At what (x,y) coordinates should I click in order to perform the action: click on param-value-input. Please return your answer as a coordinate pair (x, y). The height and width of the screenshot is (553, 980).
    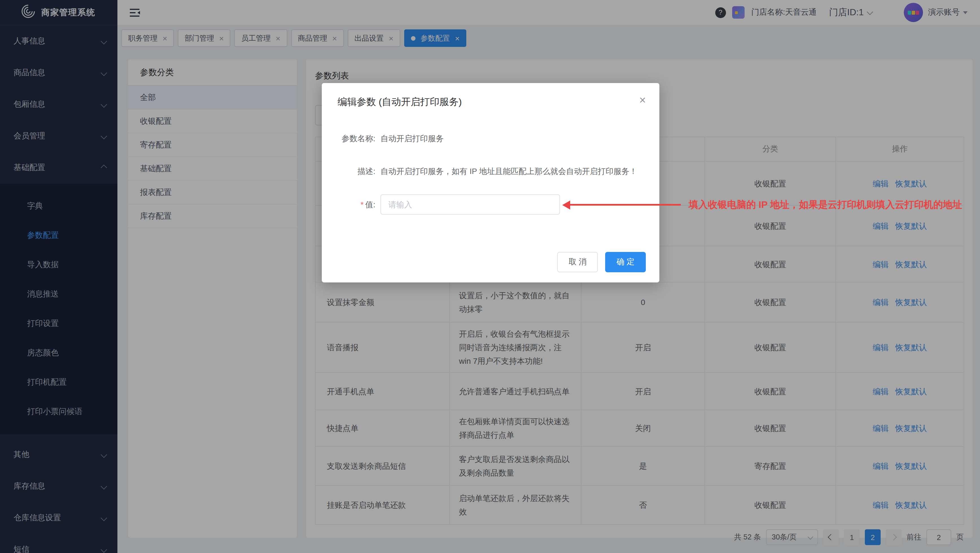
    Looking at the image, I should click on (470, 205).